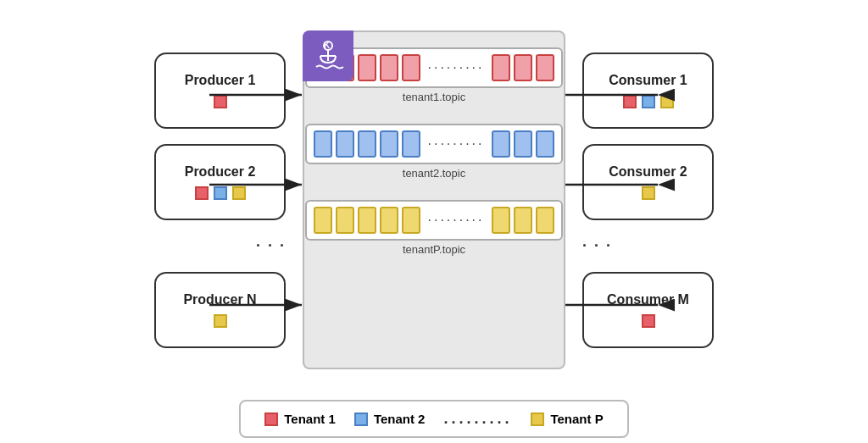  I want to click on legend-tenantp: Tenant P, so click(566, 418).